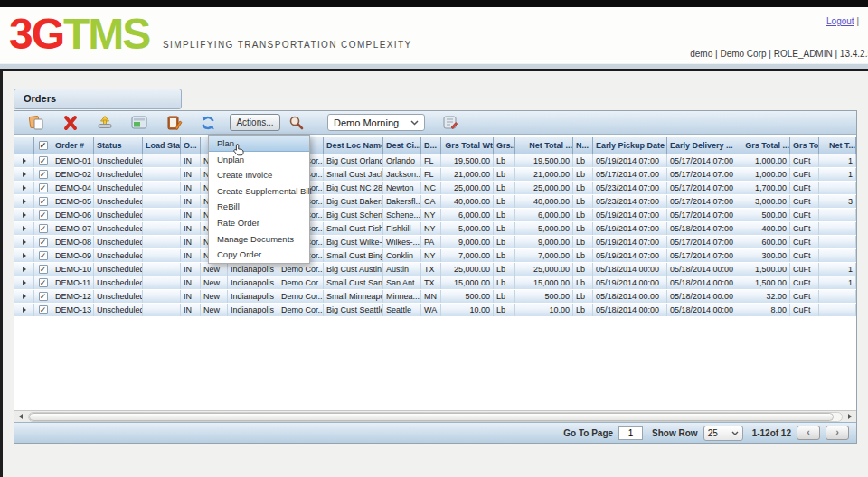 The width and height of the screenshot is (868, 477). I want to click on report-icon, so click(174, 123).